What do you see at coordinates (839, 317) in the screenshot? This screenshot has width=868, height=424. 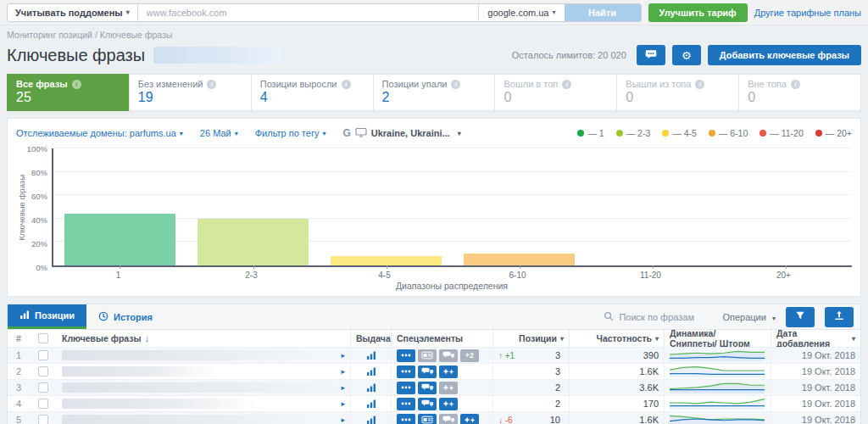 I see `export-button` at bounding box center [839, 317].